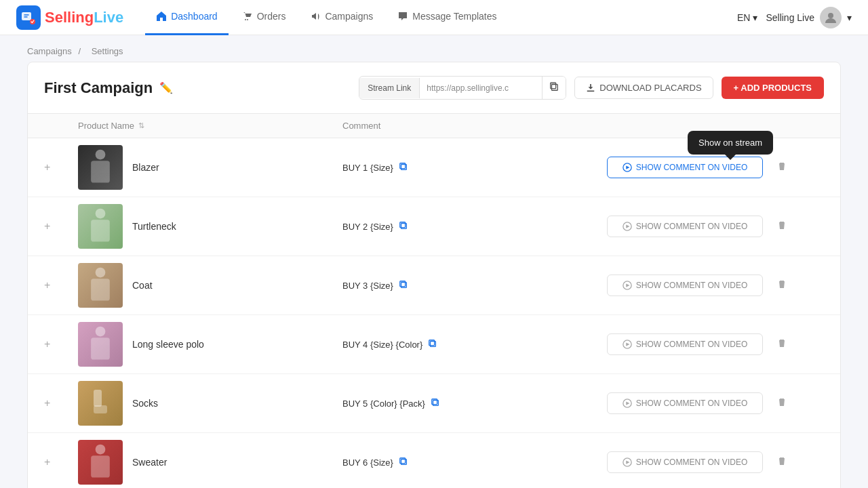  I want to click on table-row: + Sweater BUY 6 {Size}, so click(434, 461).